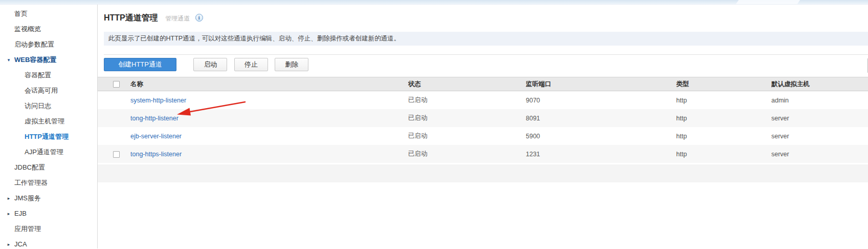 The image size is (868, 249). Describe the element at coordinates (154, 118) in the screenshot. I see `listener-link: tong-http-listener` at that location.